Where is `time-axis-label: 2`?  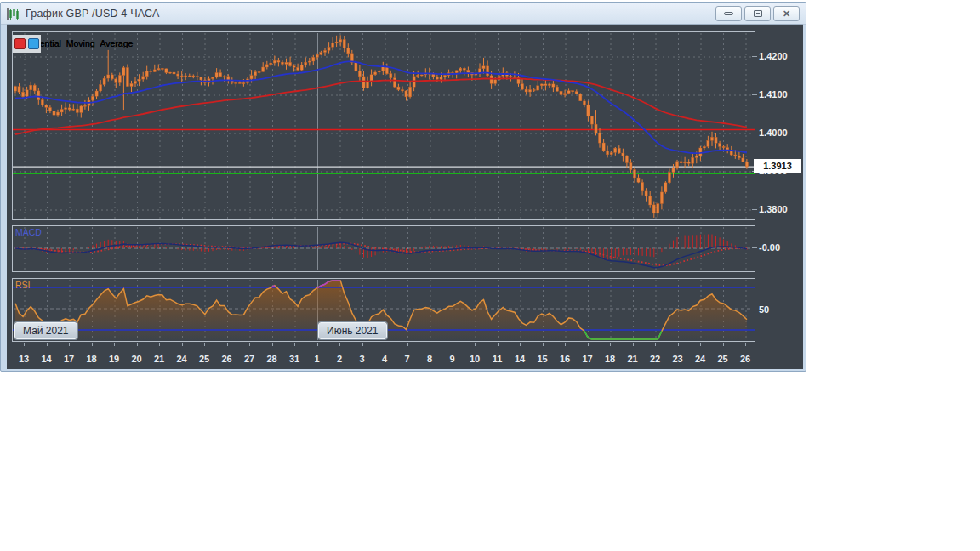 time-axis-label: 2 is located at coordinates (339, 359).